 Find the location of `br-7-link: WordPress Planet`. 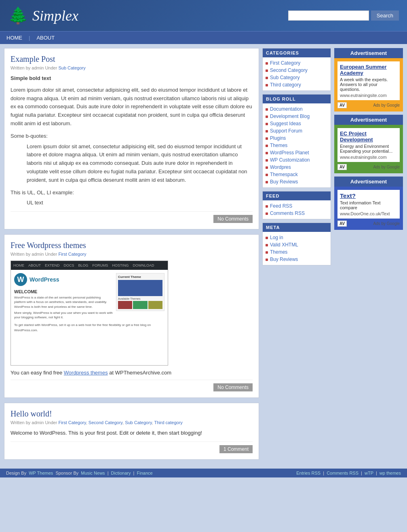

br-7-link: WordPress Planet is located at coordinates (289, 153).